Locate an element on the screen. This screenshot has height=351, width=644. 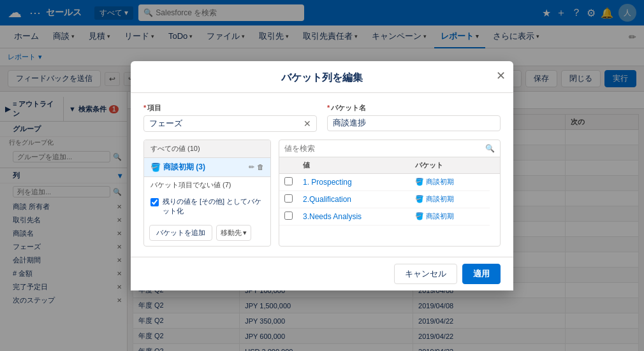
modal-table-row: 2.Qualification 🪣 商談初期 is located at coordinates (390, 199).